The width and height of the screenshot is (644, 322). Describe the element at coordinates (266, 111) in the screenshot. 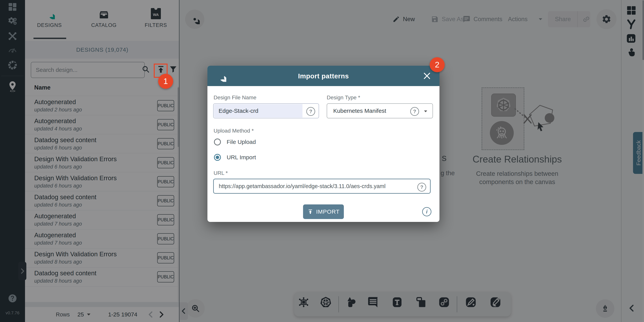

I see `design-file-name-field: ?` at that location.